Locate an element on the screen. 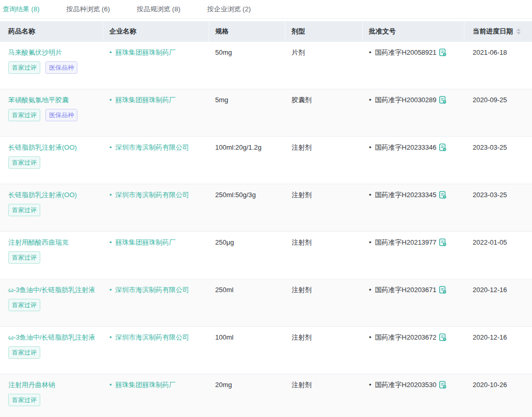 Image resolution: width=532 pixels, height=417 pixels. approval-cell: •国药准字H20058921 is located at coordinates (414, 65).